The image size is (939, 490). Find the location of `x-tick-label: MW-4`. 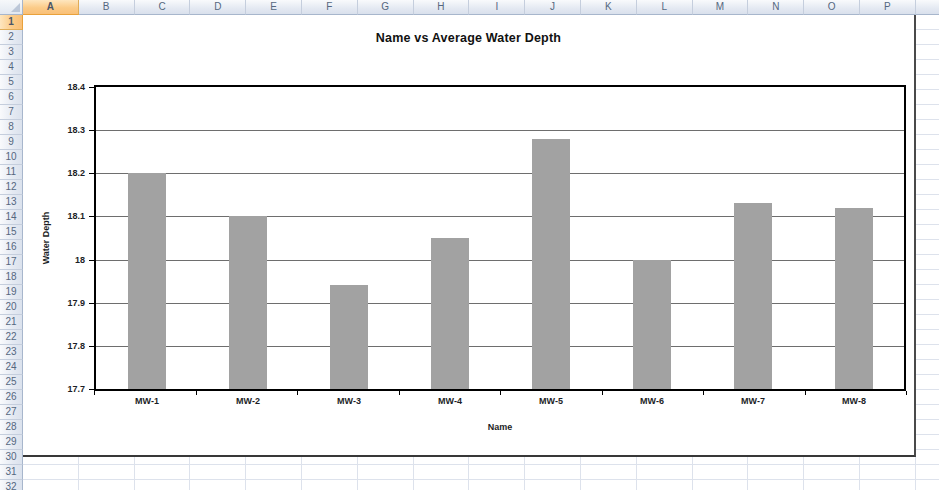

x-tick-label: MW-4 is located at coordinates (450, 401).